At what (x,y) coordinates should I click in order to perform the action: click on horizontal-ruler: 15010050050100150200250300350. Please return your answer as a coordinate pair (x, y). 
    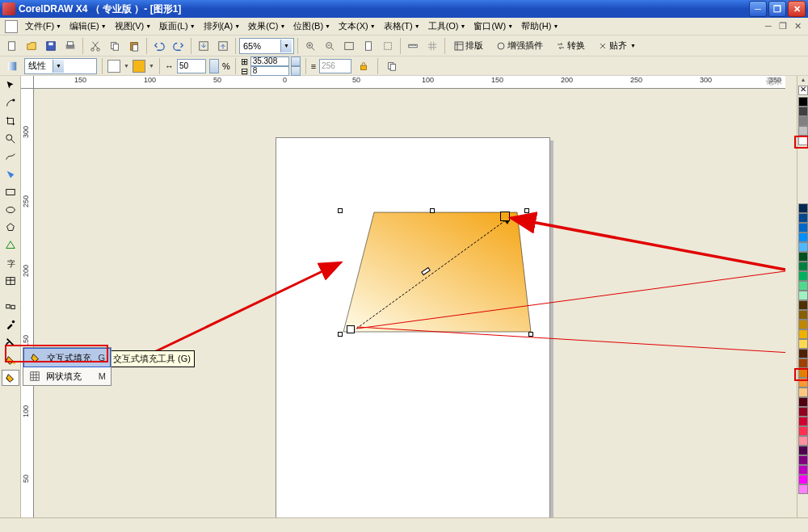
    Looking at the image, I should click on (410, 82).